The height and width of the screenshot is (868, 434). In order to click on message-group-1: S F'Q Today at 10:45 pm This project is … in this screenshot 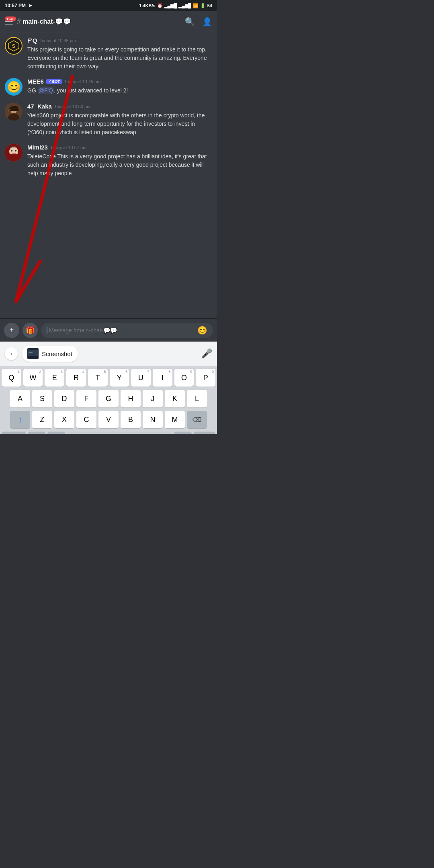, I will do `click(108, 54)`.